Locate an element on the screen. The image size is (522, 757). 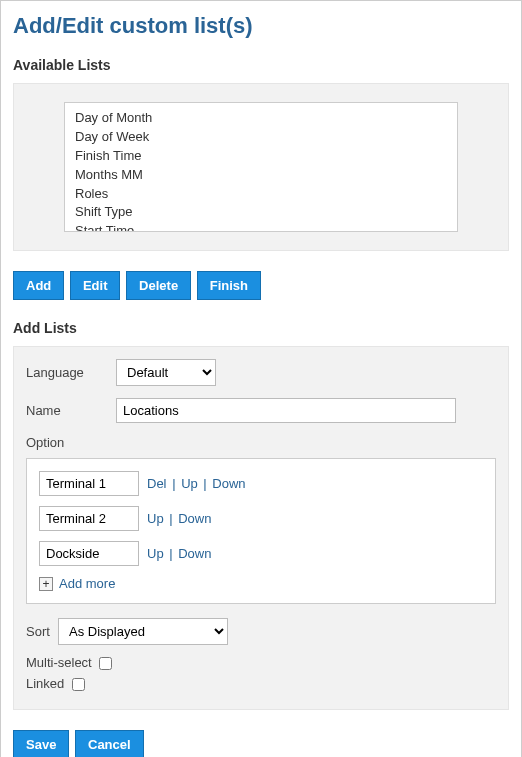
list-item: Roles is located at coordinates (266, 194).